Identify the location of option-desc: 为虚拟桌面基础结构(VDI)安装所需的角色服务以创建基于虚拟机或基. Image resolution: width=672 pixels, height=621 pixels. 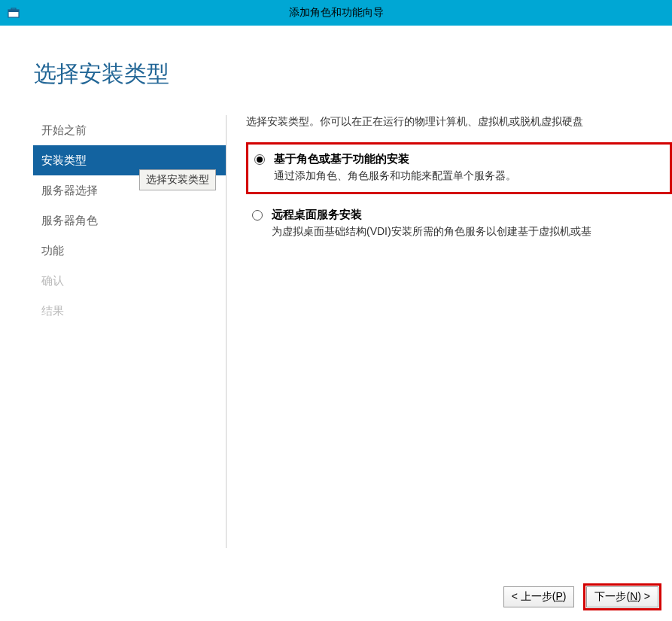
(469, 232).